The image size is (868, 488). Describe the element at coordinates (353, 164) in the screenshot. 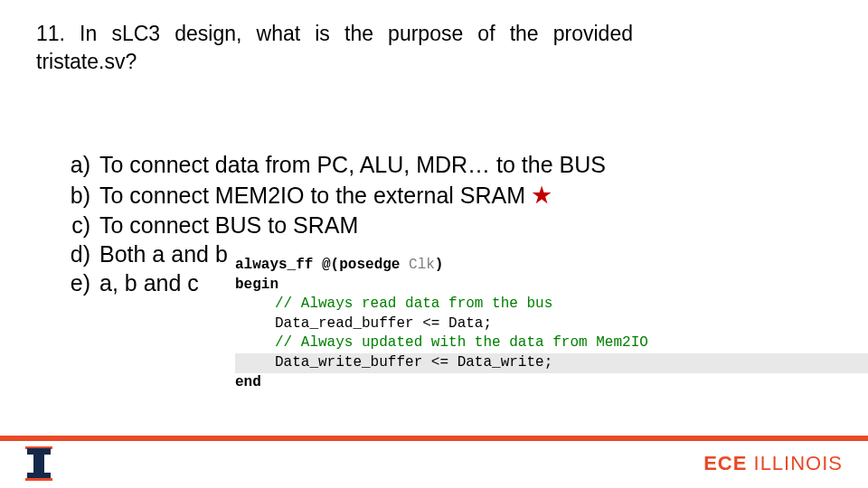

I see `answer-text: To connect data from PC, ALU, MDR… to th…` at that location.